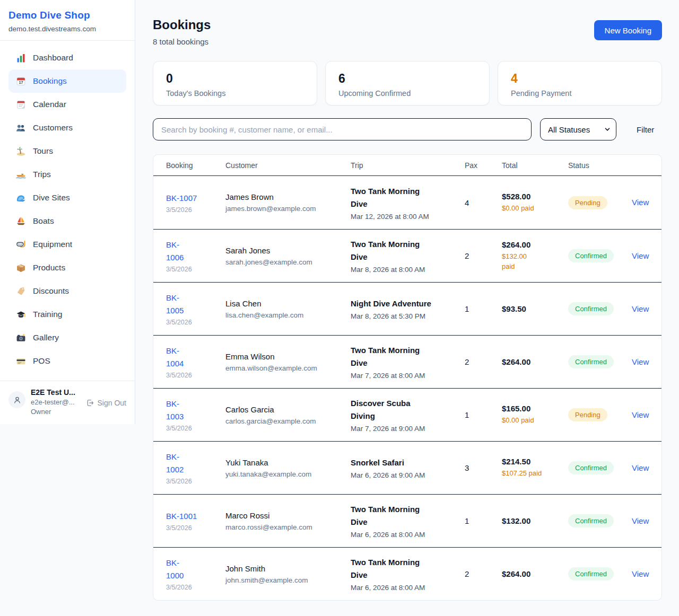 This screenshot has height=616, width=679. Describe the element at coordinates (196, 468) in the screenshot. I see `booking-cell: BK- 1002 3/5/2026` at that location.